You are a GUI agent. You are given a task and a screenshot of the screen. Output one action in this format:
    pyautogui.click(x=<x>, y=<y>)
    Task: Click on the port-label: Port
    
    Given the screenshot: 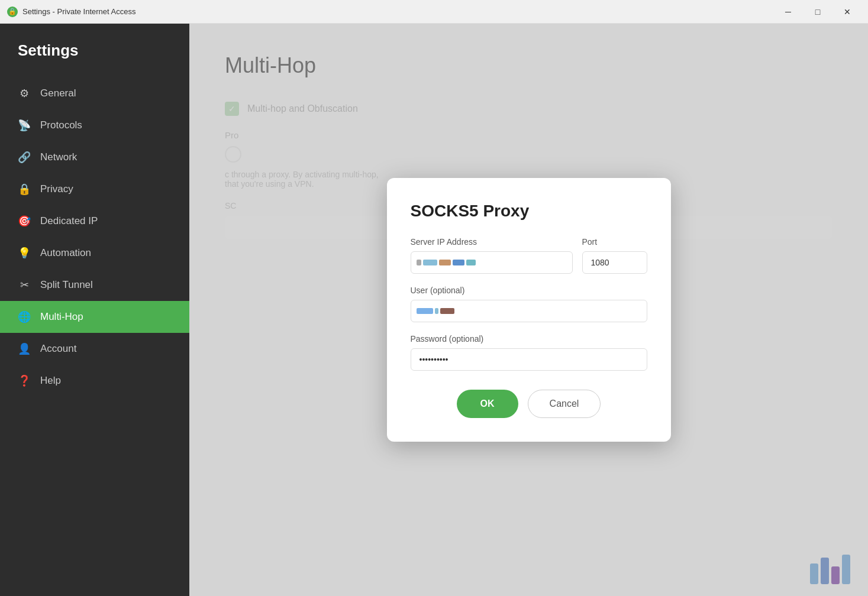 What is the action you would take?
    pyautogui.click(x=615, y=242)
    